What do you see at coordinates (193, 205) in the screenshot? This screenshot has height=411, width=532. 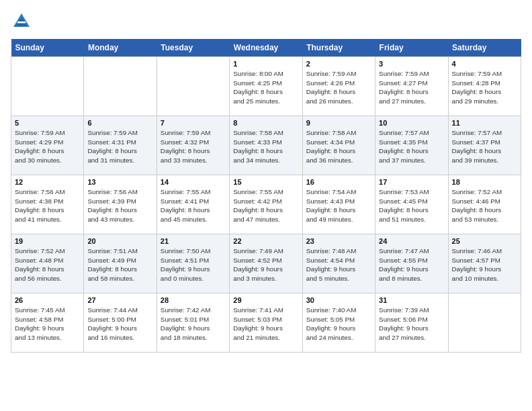 I see `calendar-cell: 14Sunrise: 7:55 AMSunset: 4:41 PMDayligh…` at bounding box center [193, 205].